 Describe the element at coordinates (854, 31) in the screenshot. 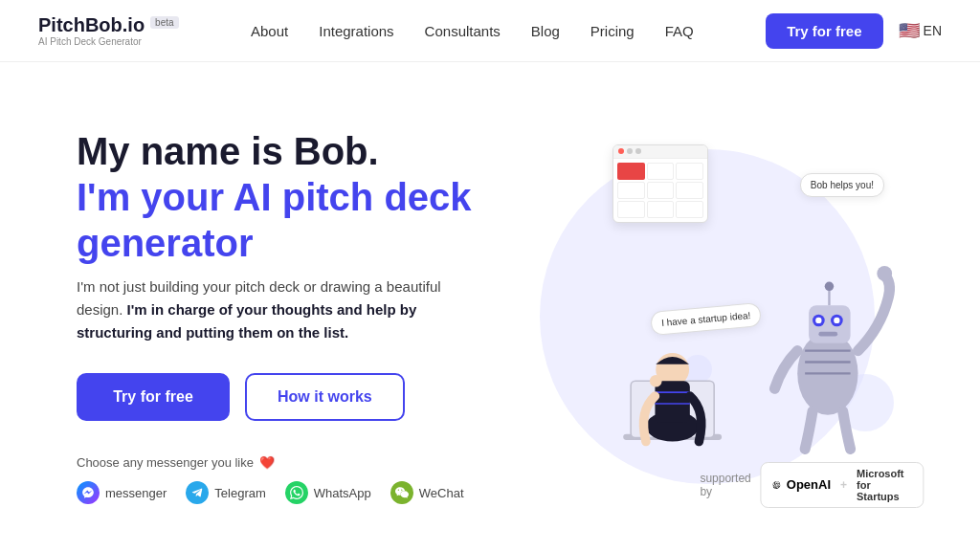

I see `header-right: Try for free 🇺🇸 EN` at that location.